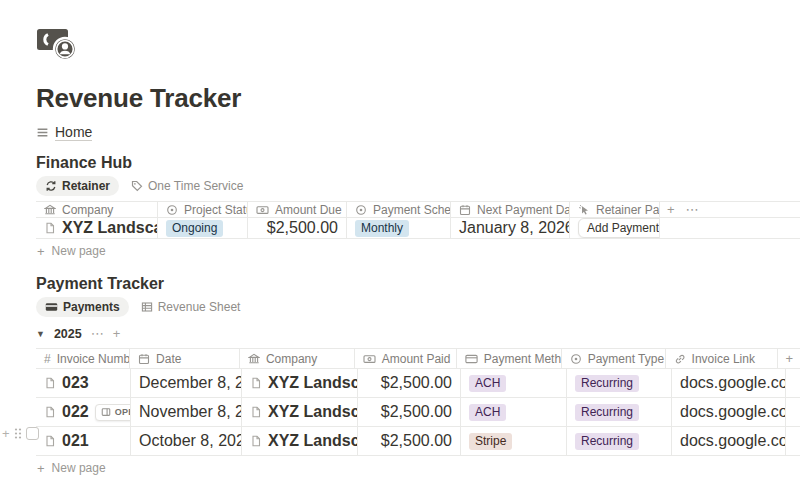 The height and width of the screenshot is (486, 800). Describe the element at coordinates (510, 228) in the screenshot. I see `cell-next-payment-date: January 8, 2026` at that location.